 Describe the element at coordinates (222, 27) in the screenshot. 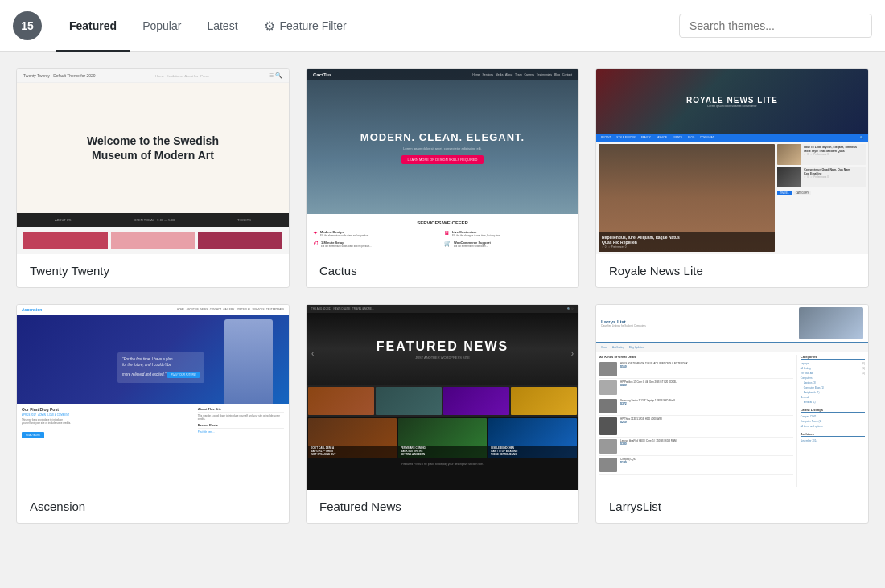

I see `tab-latest: Latest` at that location.